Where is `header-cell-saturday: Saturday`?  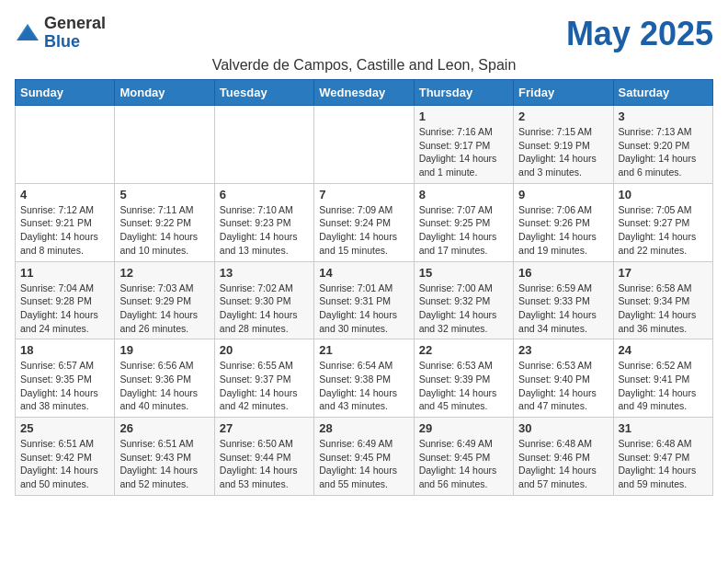
header-cell-saturday: Saturday is located at coordinates (663, 93).